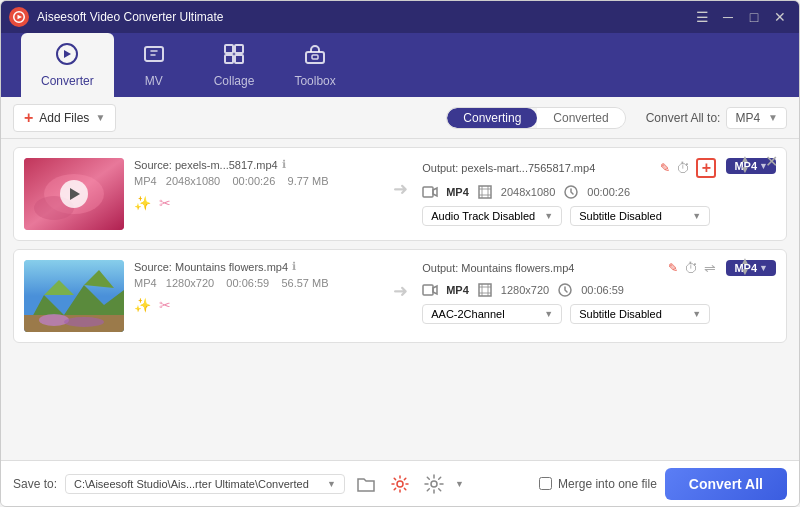  What do you see at coordinates (154, 81) in the screenshot?
I see `tab-mv-label: MV` at bounding box center [154, 81].